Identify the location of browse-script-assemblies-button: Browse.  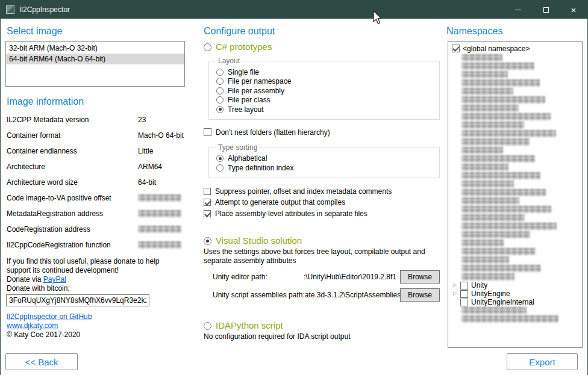
(420, 295).